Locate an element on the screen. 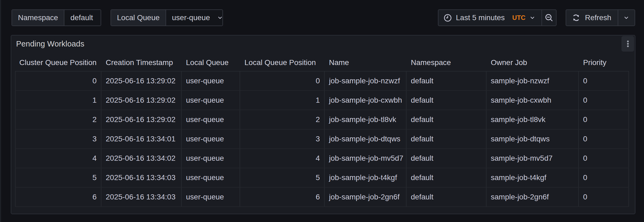 Image resolution: width=644 pixels, height=222 pixels. panel-menu-button is located at coordinates (628, 44).